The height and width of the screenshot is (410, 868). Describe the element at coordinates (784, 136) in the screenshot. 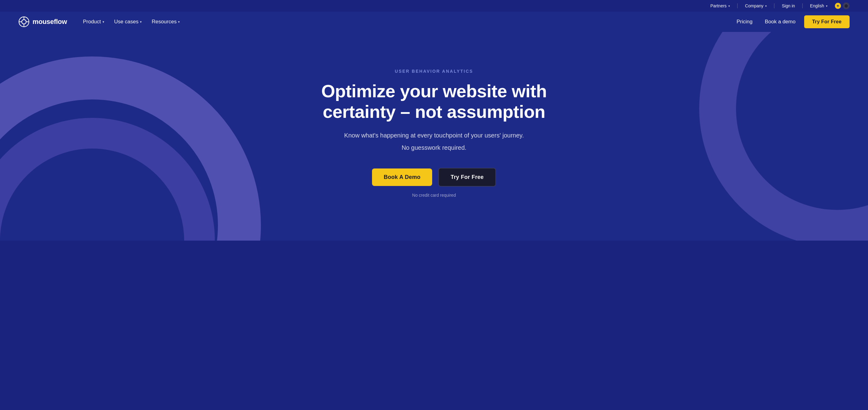

I see `circle-right` at that location.